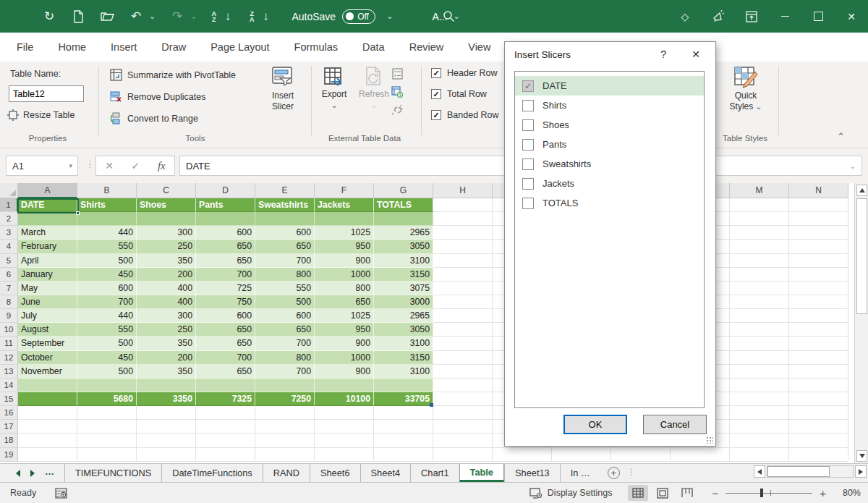  I want to click on cell-G16, so click(404, 413).